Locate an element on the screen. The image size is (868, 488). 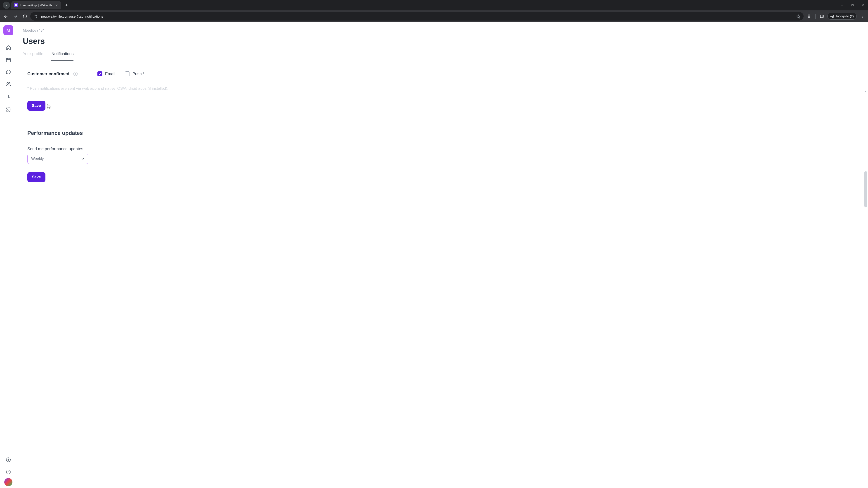
sidepanel-button is located at coordinates (822, 16).